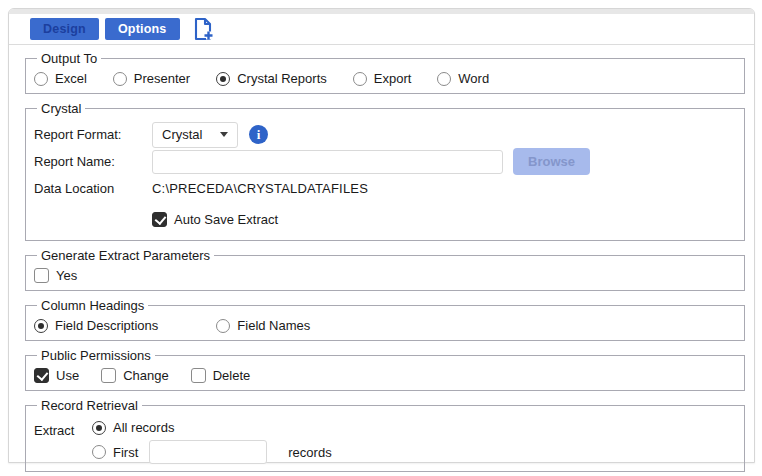 The height and width of the screenshot is (476, 762). I want to click on radio-field-descriptions: Field Descriptions, so click(96, 326).